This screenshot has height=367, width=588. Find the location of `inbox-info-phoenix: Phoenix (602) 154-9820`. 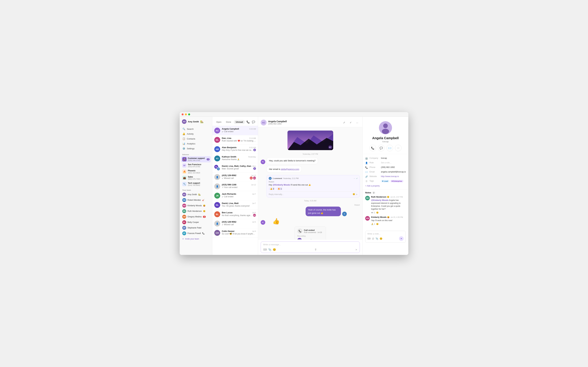

inbox-info-phoenix: Phoenix (602) 154-9820 is located at coordinates (199, 172).